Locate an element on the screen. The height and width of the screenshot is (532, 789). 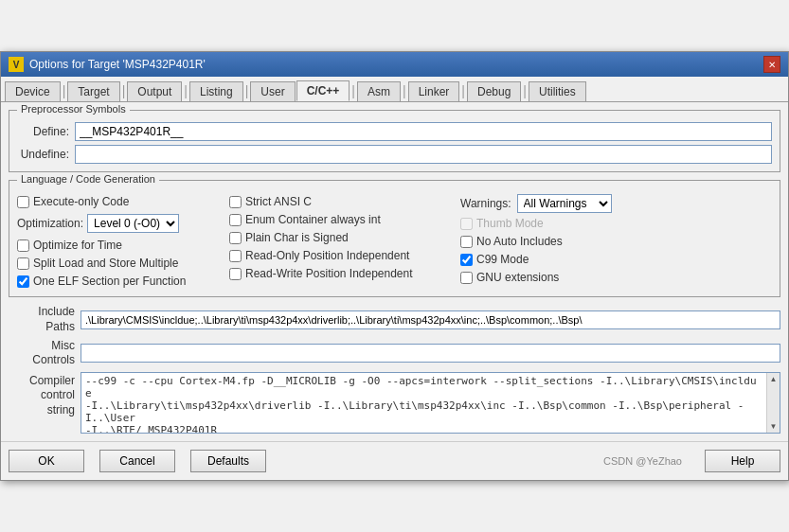
app-icon: V is located at coordinates (16, 64).